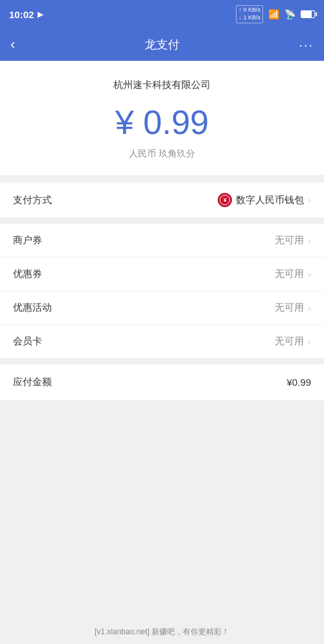 This screenshot has width=324, height=644. What do you see at coordinates (162, 342) in the screenshot?
I see `member-card-row: 会员卡 无可用 ›` at bounding box center [162, 342].